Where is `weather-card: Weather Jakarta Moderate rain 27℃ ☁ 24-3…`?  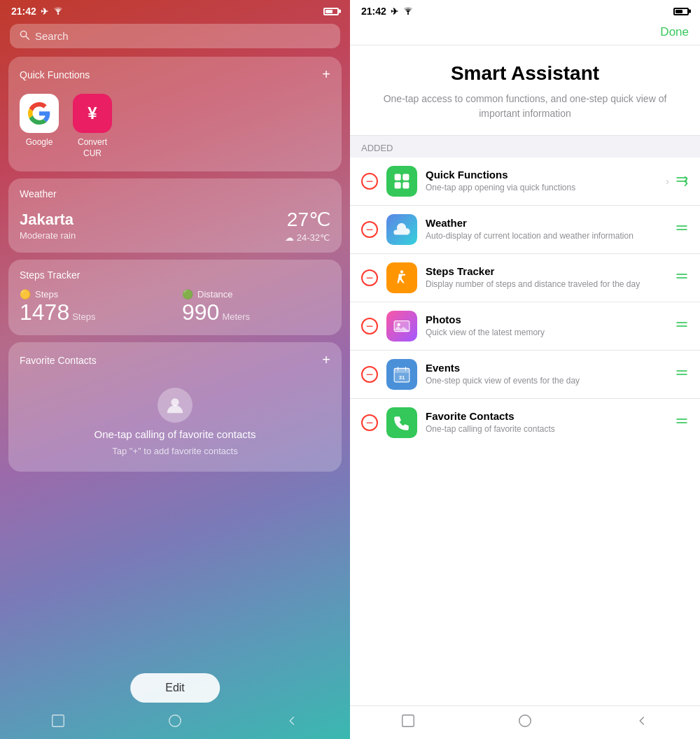 weather-card: Weather Jakarta Moderate rain 27℃ ☁ 24-3… is located at coordinates (175, 216).